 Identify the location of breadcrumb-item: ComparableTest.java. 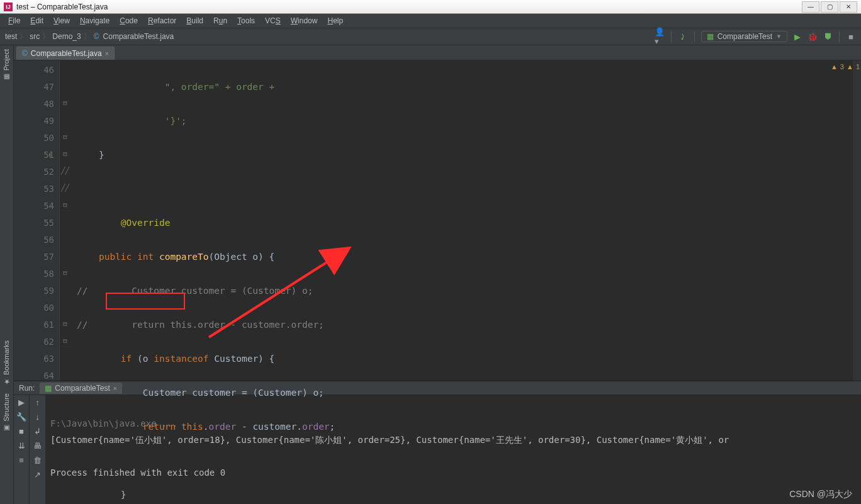
(138, 36).